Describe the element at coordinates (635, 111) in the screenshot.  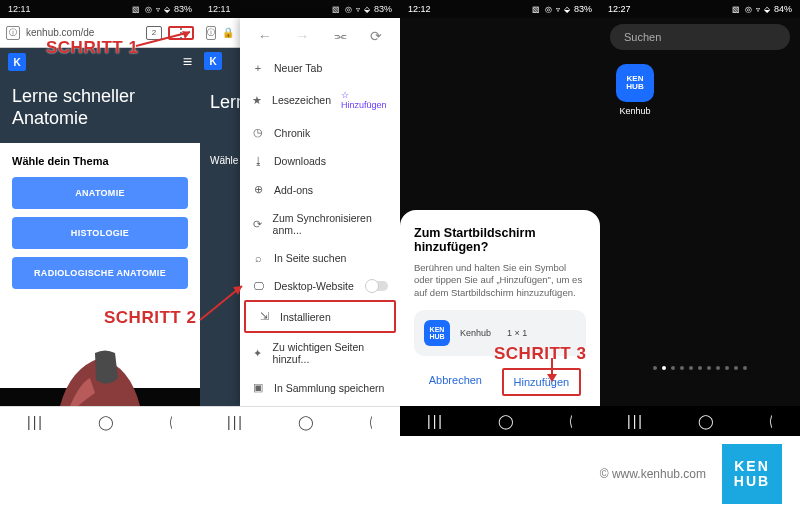
I see `app-label: Kenhub` at that location.